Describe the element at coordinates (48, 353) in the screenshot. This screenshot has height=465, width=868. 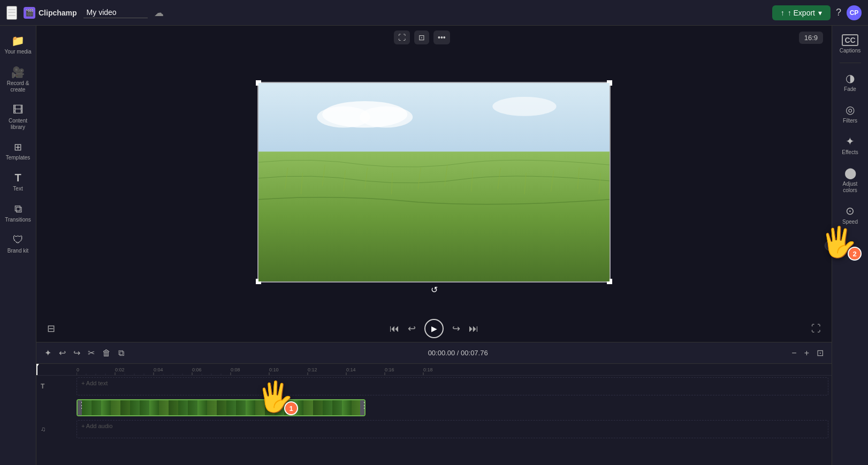
I see `magic-button: ✦` at that location.